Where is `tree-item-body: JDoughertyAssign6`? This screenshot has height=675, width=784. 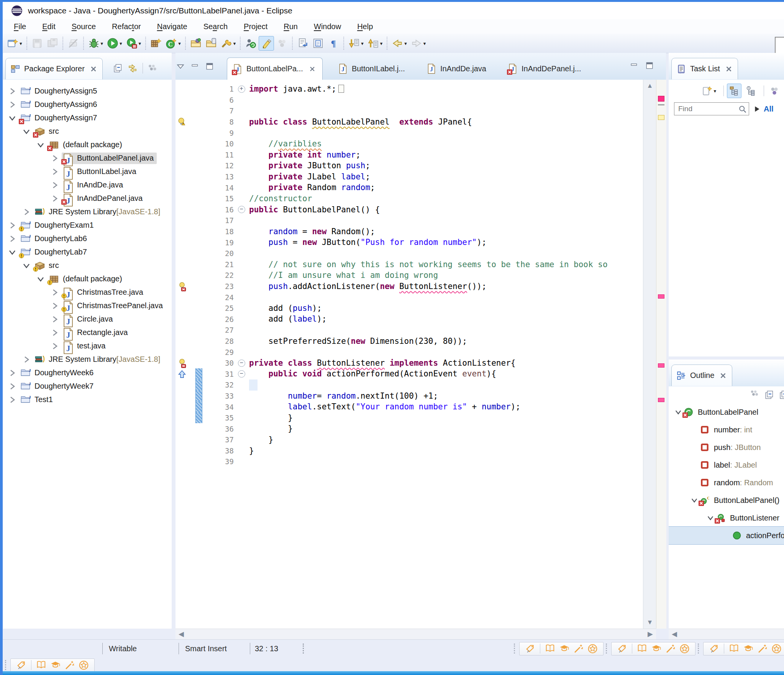 tree-item-body: JDoughertyAssign6 is located at coordinates (60, 105).